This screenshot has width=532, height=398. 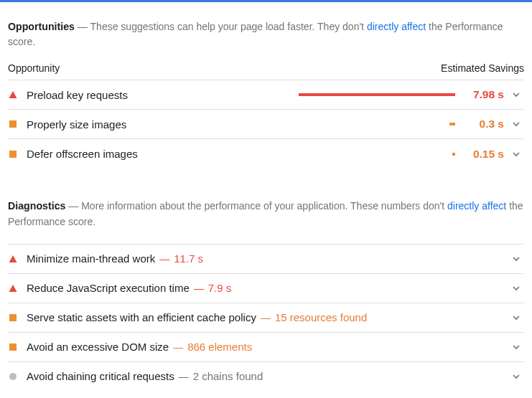 I want to click on diagnostic-row: Avoid an excessive DOM size — 866 elemen…, so click(x=266, y=347).